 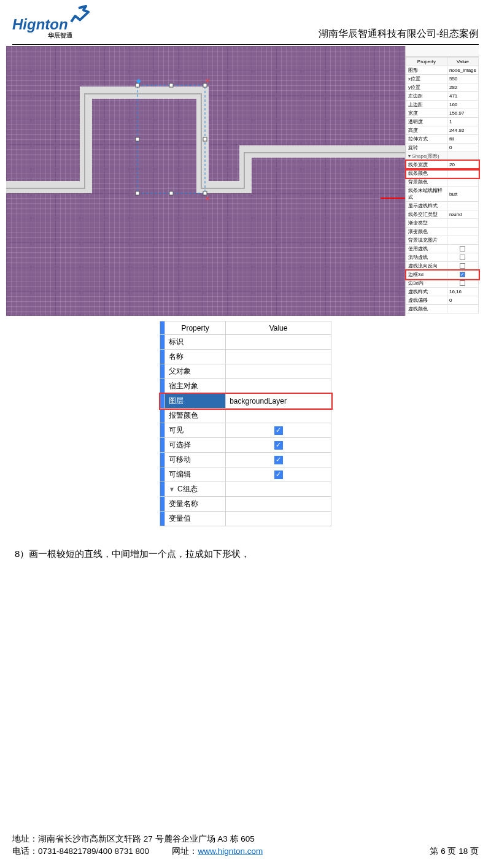 I want to click on prop-row: 线条交汇类型round, so click(x=443, y=215).